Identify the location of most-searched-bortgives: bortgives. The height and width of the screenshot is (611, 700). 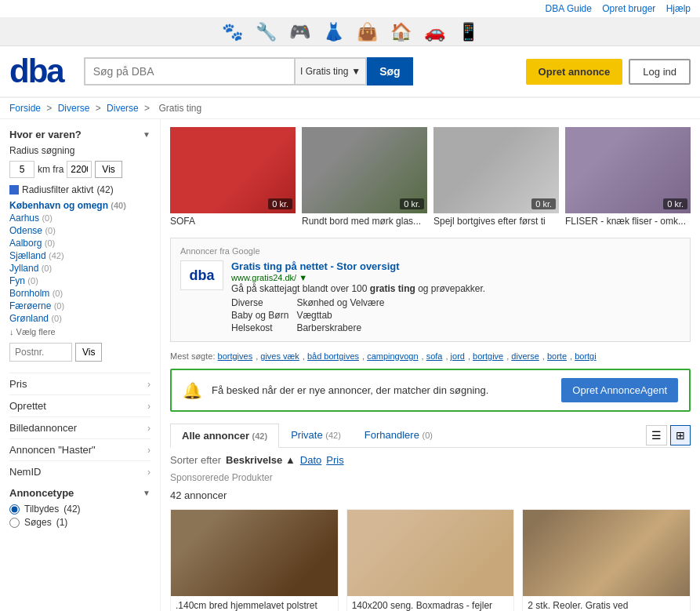
(235, 356).